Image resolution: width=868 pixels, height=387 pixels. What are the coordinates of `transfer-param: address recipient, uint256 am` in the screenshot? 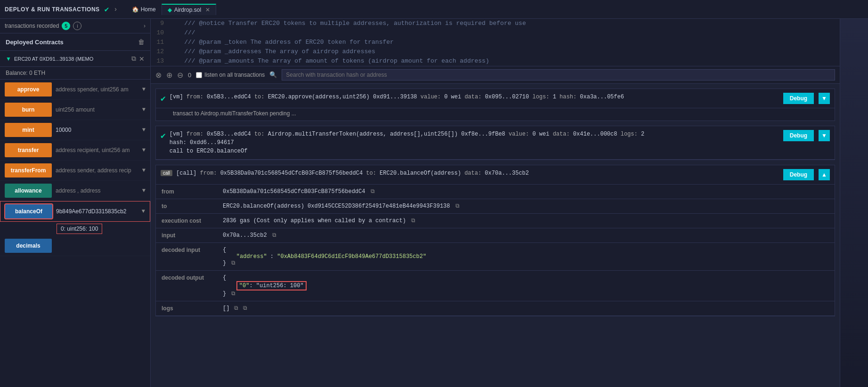 It's located at (97, 150).